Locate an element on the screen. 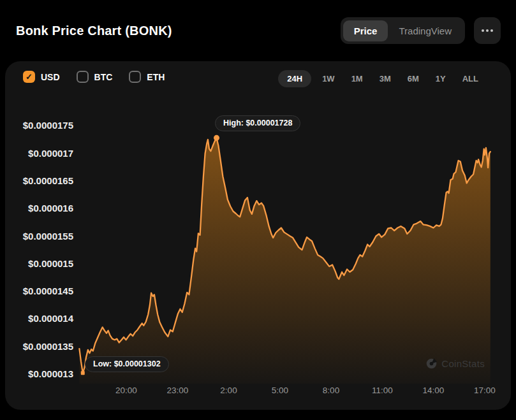 Image resolution: width=516 pixels, height=420 pixels. x-axis-label: 23:00 is located at coordinates (177, 390).